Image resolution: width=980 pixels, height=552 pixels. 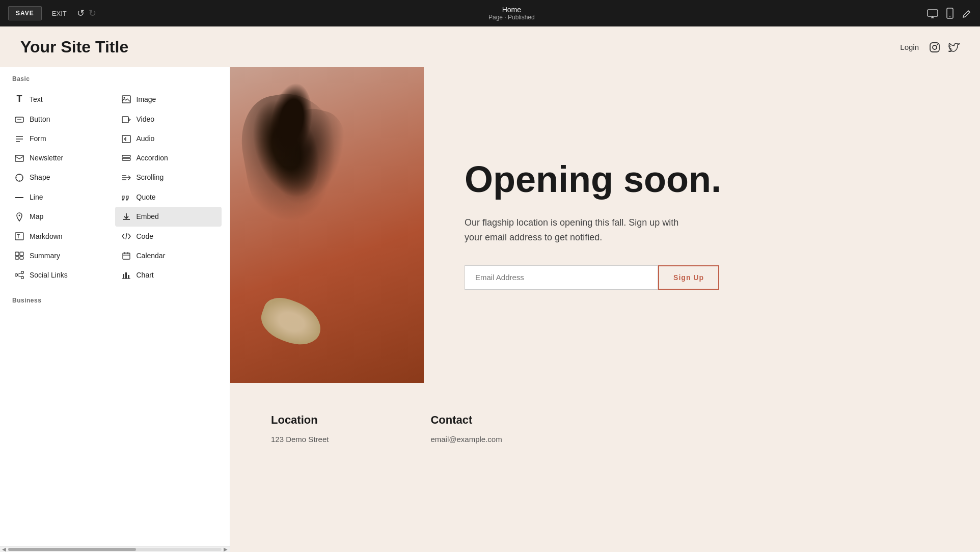 I want to click on widget-calendar: Calendar, so click(x=169, y=256).